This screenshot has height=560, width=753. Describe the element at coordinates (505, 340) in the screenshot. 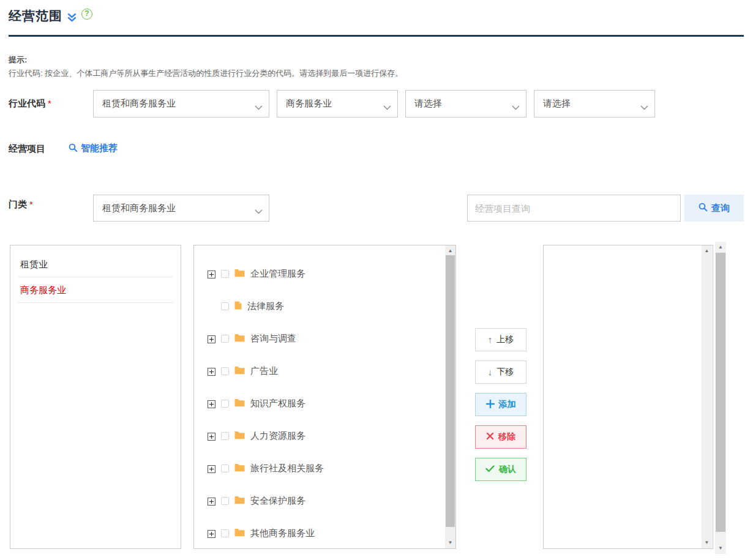

I see `move-up-label: 上移` at that location.